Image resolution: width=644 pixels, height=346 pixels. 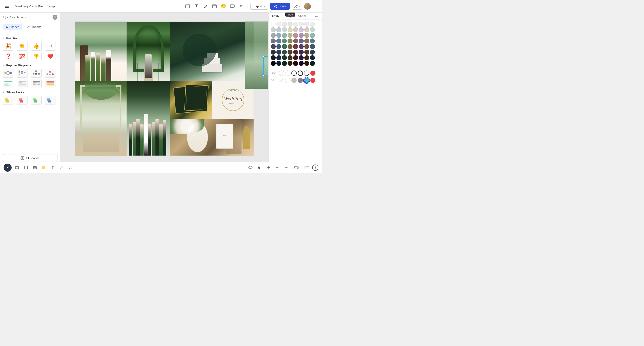 What do you see at coordinates (313, 80) in the screenshot?
I see `fill-red-option` at bounding box center [313, 80].